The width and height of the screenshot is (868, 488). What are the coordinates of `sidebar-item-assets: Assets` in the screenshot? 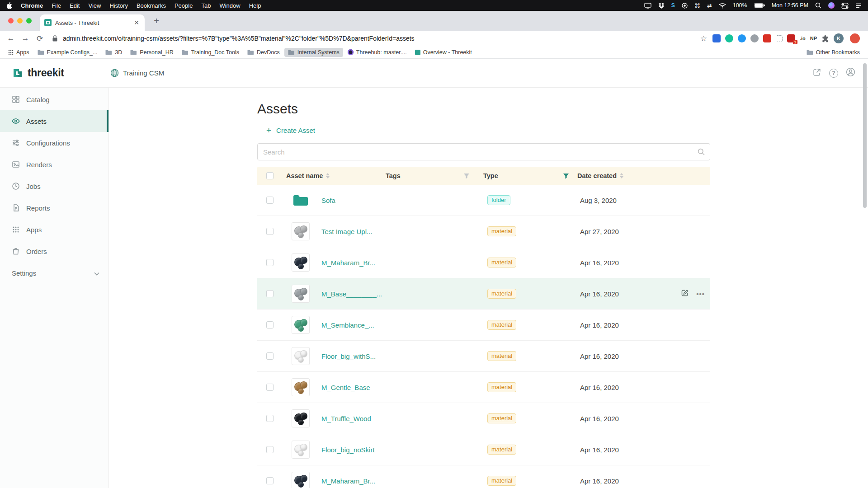 It's located at (54, 121).